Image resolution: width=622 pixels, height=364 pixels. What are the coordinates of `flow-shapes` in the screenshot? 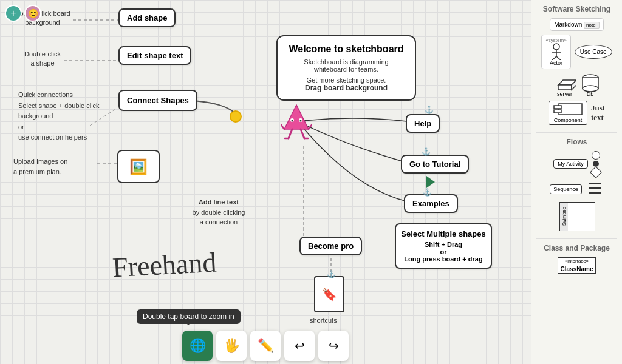 It's located at (596, 164).